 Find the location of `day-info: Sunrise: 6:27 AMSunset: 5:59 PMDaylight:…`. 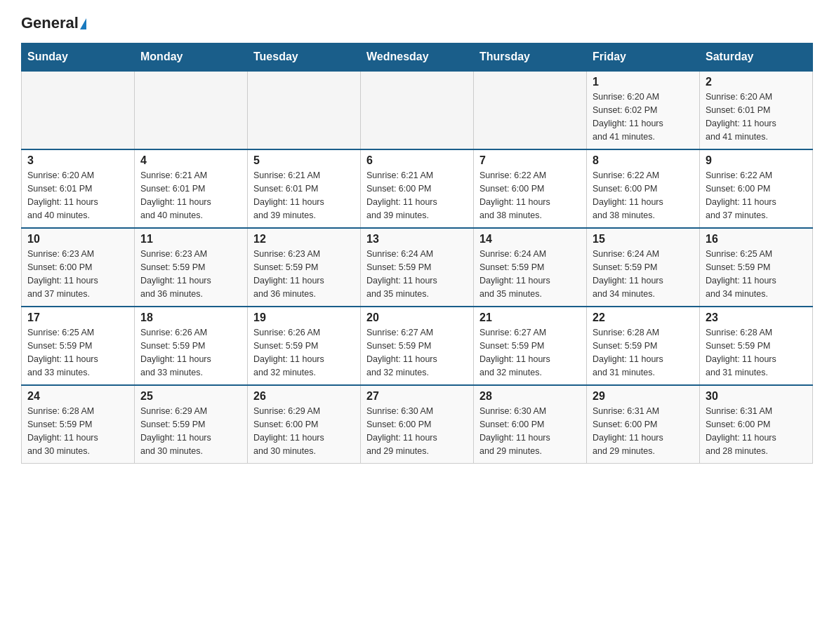

day-info: Sunrise: 6:27 AMSunset: 5:59 PMDaylight:… is located at coordinates (530, 352).